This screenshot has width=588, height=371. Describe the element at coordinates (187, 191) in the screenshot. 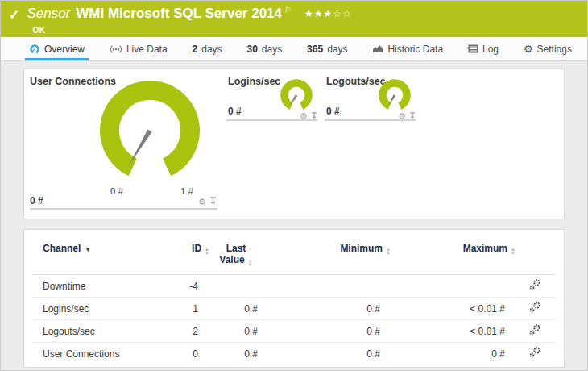

I see `gauge-scale-max: 1 #` at that location.